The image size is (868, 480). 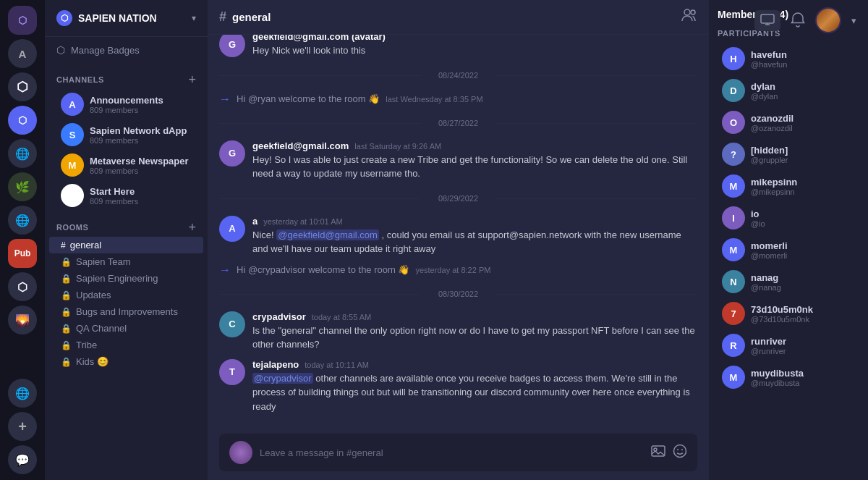 I want to click on server-icon-chat: 💬, so click(x=22, y=460).